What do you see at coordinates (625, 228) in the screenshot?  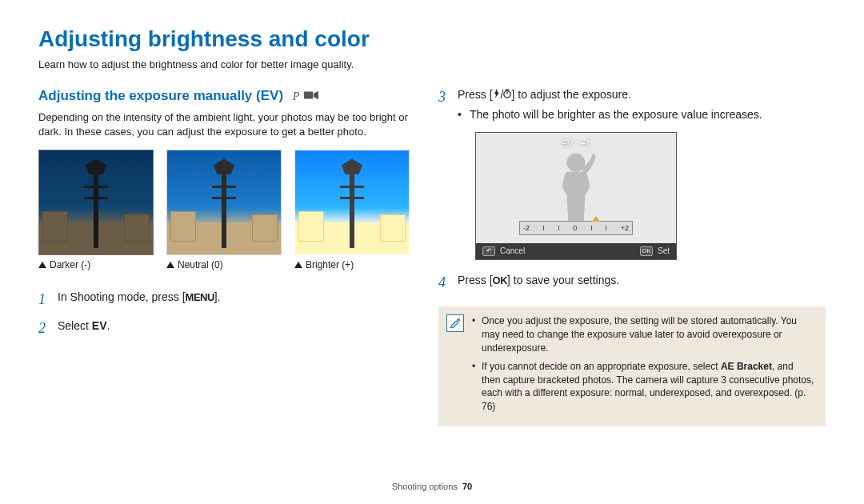 I see `slider-max: +2` at bounding box center [625, 228].